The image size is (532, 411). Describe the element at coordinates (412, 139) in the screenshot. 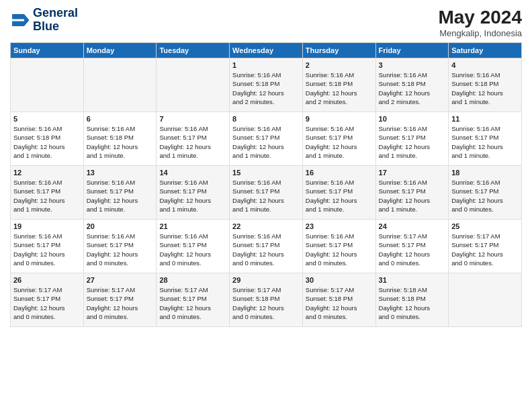

I see `calendar-cell: 10Sunrise: 5:16 AM Sunset: 5:17 PM Dayli…` at that location.